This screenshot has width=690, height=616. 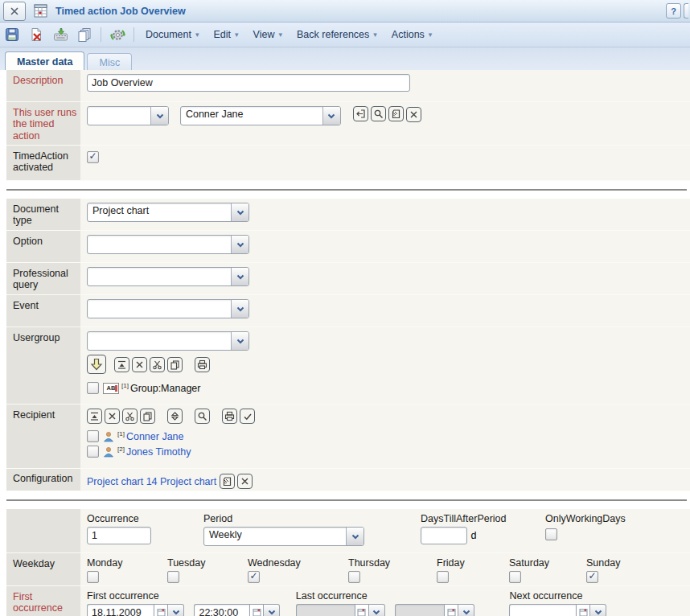 What do you see at coordinates (227, 35) in the screenshot?
I see `menu-edit: Edit` at bounding box center [227, 35].